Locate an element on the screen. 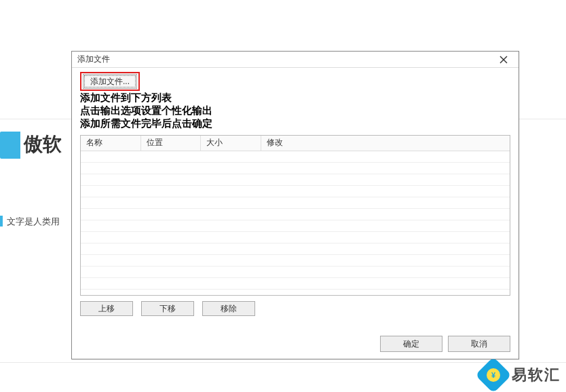 Image resolution: width=566 pixels, height=392 pixels. cancel-button: 取消 is located at coordinates (479, 344).